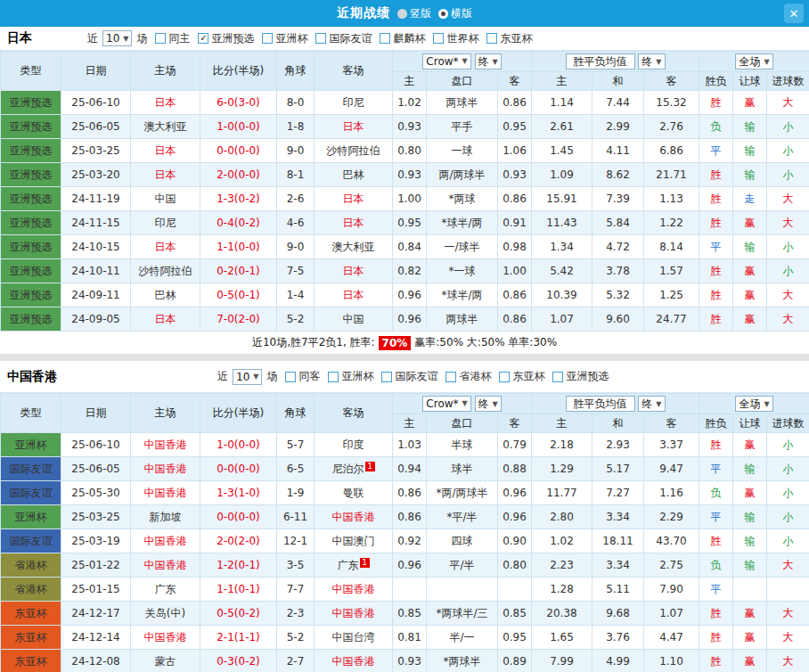 This screenshot has height=672, width=809. What do you see at coordinates (618, 638) in the screenshot?
I see `avg-draw-odds: 3.76` at bounding box center [618, 638].